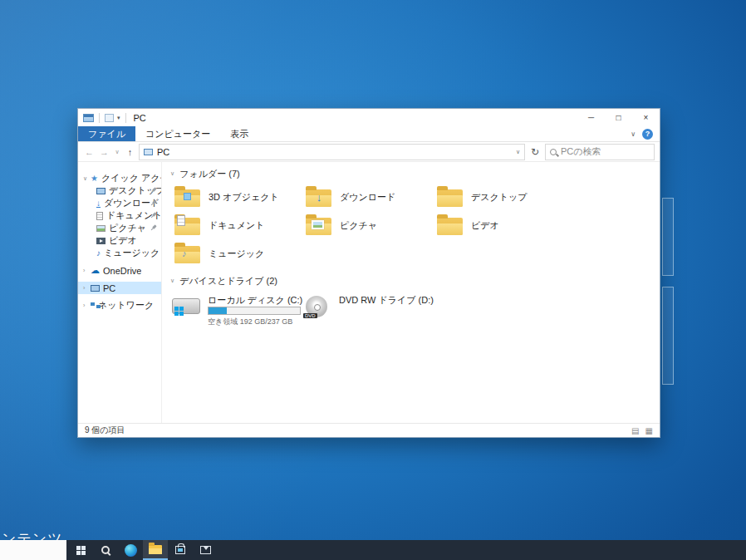 Image resolution: width=746 pixels, height=560 pixels. Describe the element at coordinates (218, 311) in the screenshot. I see `disk-usage-fill` at that location.